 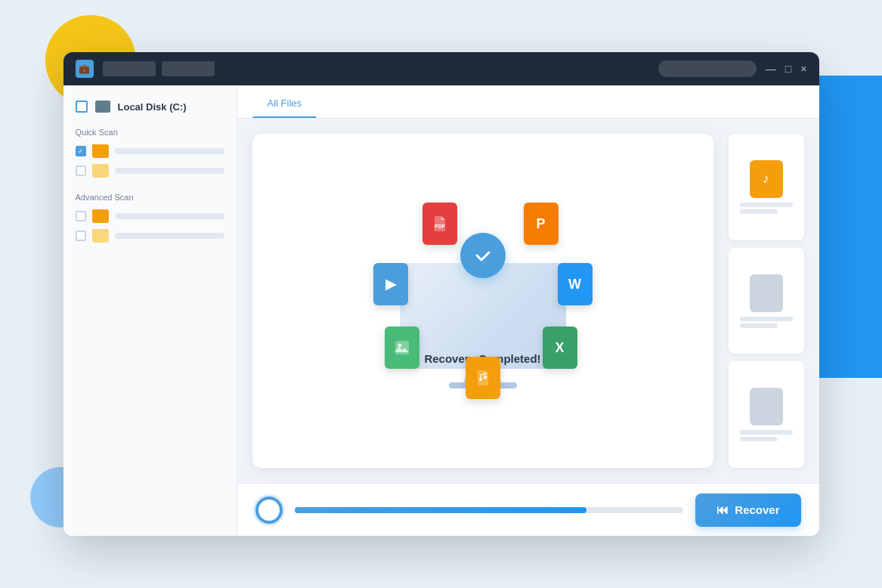 I want to click on disk-name: Local Disk (C:), so click(x=153, y=107).